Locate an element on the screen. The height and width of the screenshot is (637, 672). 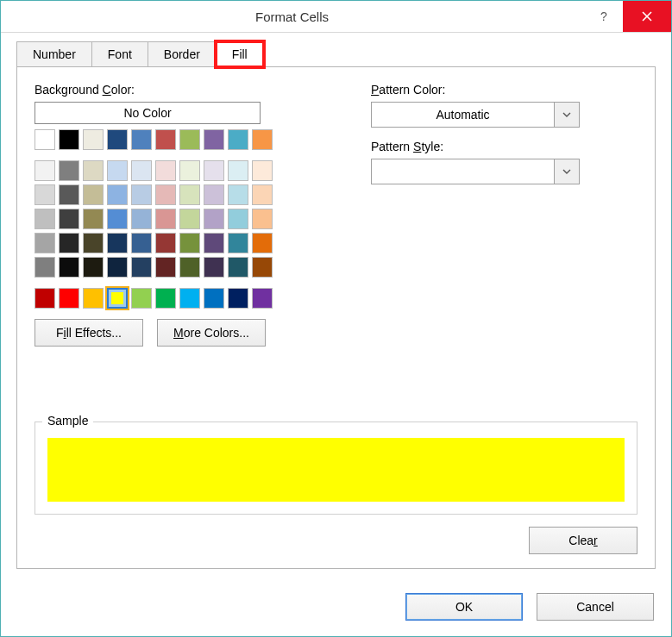
pattern-color-label: Pattern Color: is located at coordinates (504, 90).